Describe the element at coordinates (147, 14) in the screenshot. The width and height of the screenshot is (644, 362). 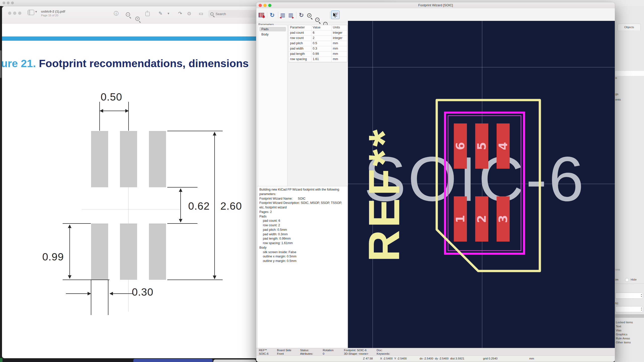
I see `share-icon: ↑` at that location.